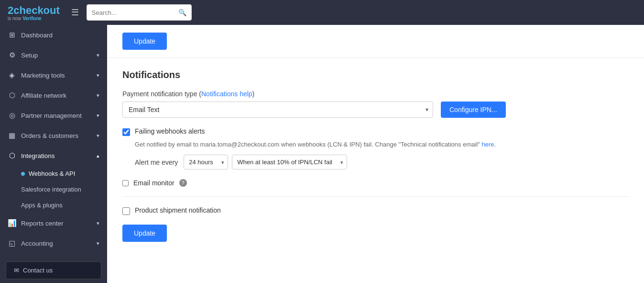  Describe the element at coordinates (52, 173) in the screenshot. I see `sidebar-subitem-label: Webhooks & API` at that location.